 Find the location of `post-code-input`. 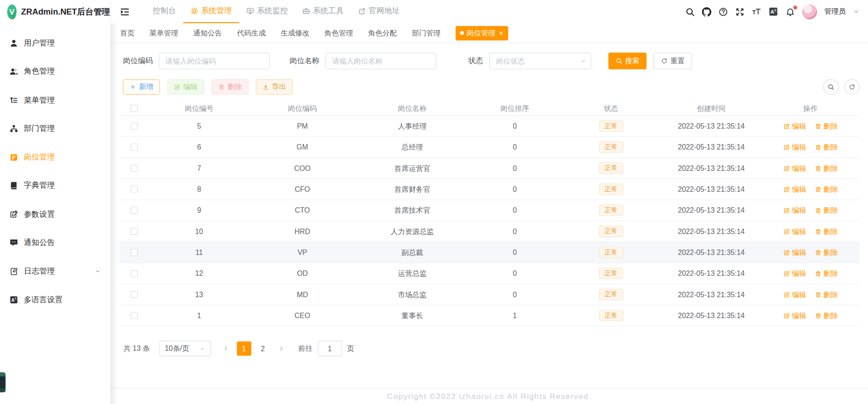

post-code-input is located at coordinates (214, 61).